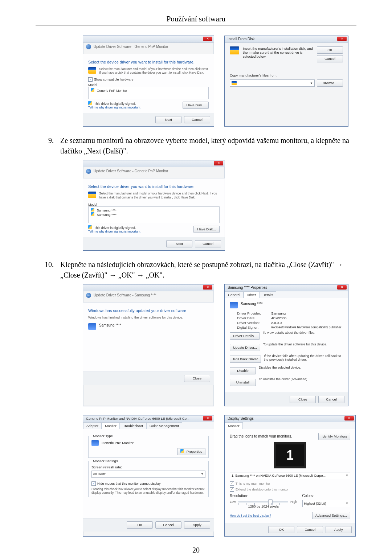  What do you see at coordinates (272, 83) in the screenshot?
I see `path-combo: ▼` at bounding box center [272, 83].